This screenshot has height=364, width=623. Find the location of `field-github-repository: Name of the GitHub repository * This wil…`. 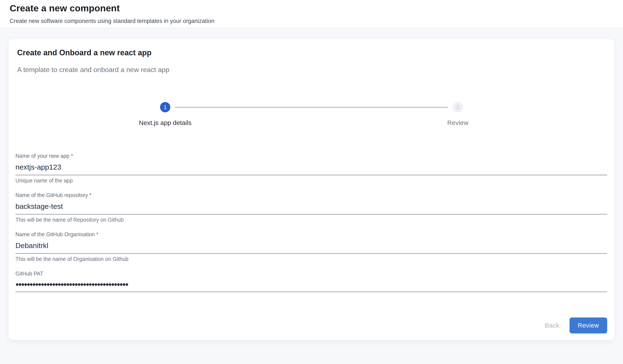

field-github-repository: Name of the GitHub repository * This wil… is located at coordinates (311, 208).